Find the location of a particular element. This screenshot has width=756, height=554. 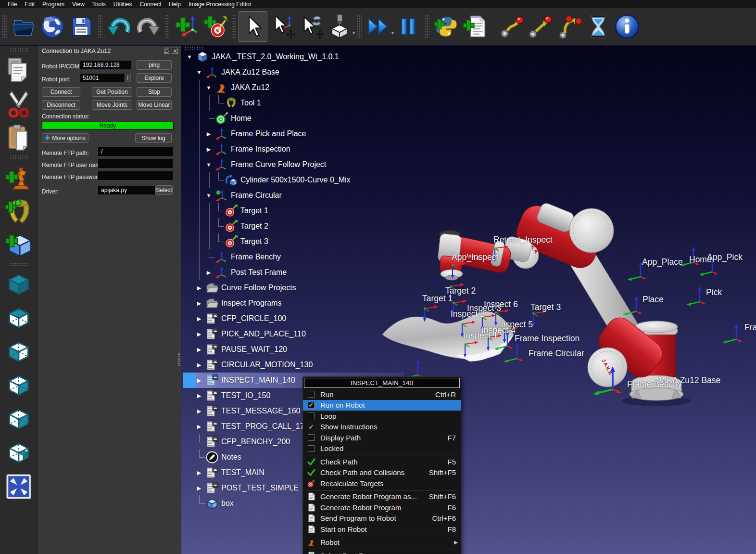

tree-item-post-test-frame: ▶Post Test Frame is located at coordinates (293, 272).